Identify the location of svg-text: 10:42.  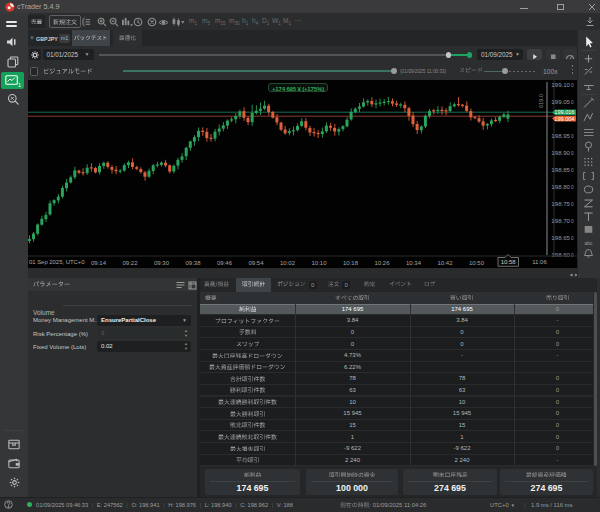
(445, 263).